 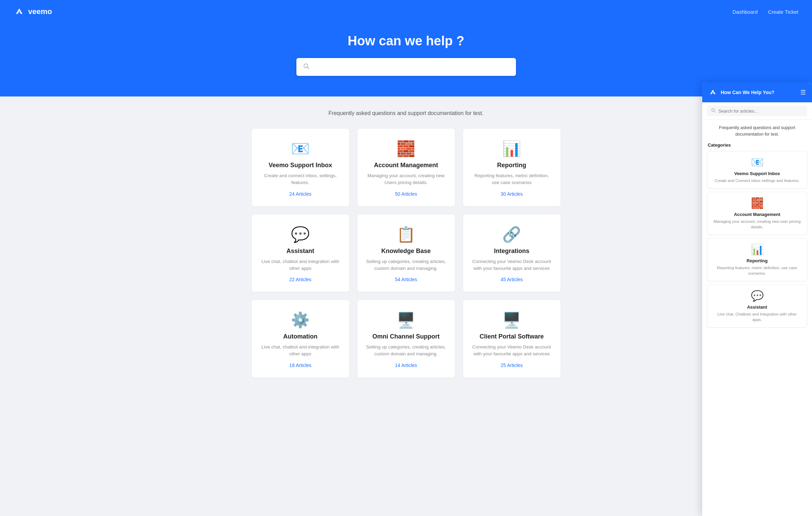 I want to click on widget-category-desc: Managing your account, creating new user…, so click(x=757, y=224).